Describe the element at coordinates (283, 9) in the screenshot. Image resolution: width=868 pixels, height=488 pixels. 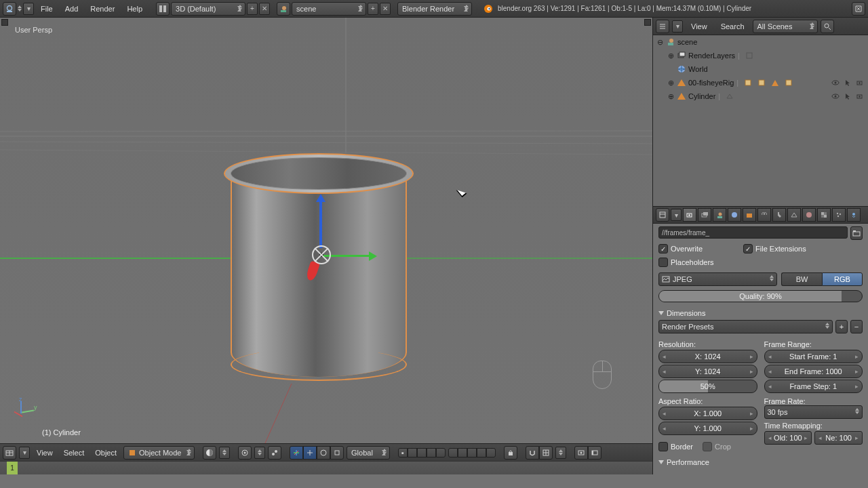
I see `scene-browse-icon` at that location.